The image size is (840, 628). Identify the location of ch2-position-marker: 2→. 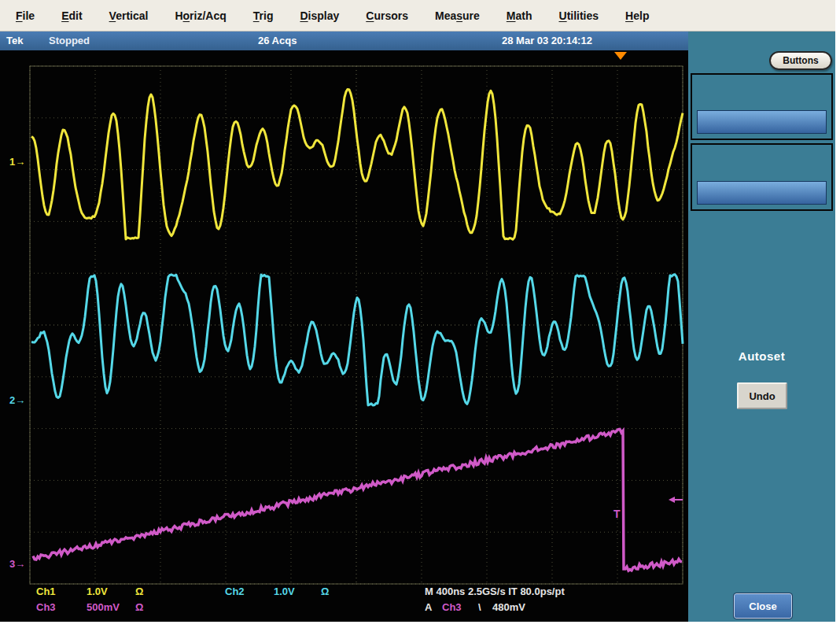
(17, 400).